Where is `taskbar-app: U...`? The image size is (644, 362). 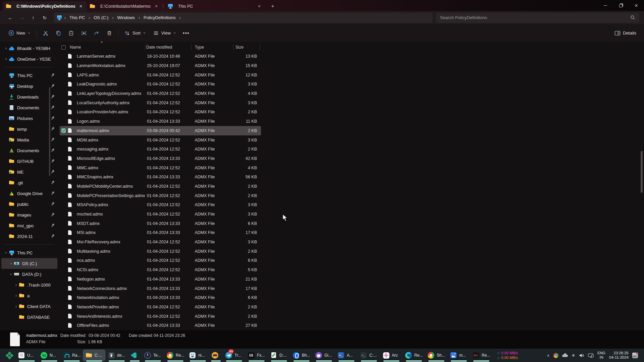 taskbar-app: U... is located at coordinates (27, 355).